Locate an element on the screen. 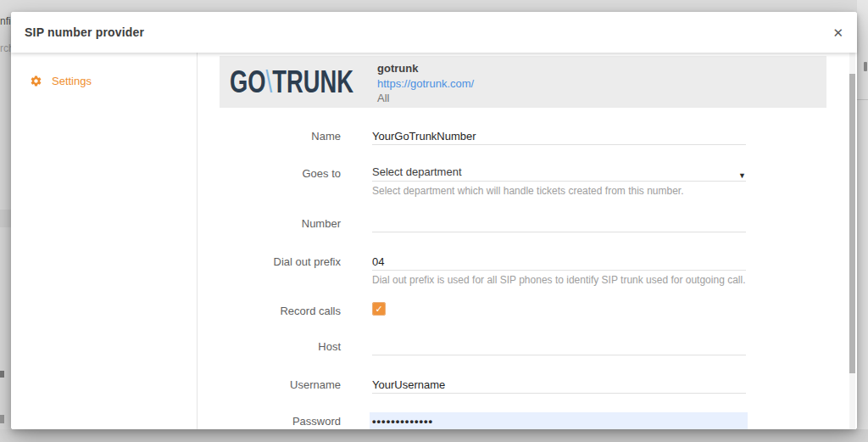 The image size is (868, 442). dial-out-prefix-helper-text: Dial out prefix is used for all SIP phon… is located at coordinates (559, 280).